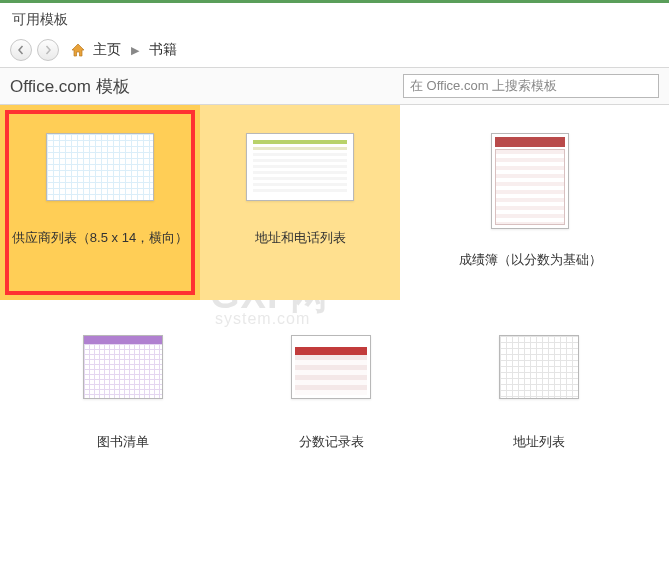  Describe the element at coordinates (539, 385) in the screenshot. I see `template-item-address-list: 地址列表` at that location.